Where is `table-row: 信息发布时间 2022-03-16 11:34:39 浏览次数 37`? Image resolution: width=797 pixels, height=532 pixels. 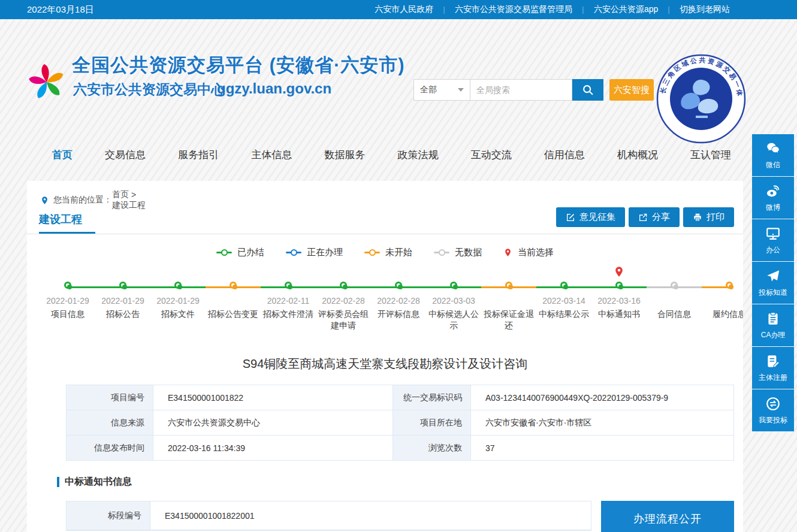
table-row: 信息发布时间 2022-03-16 11:34:39 浏览次数 37 is located at coordinates (400, 448).